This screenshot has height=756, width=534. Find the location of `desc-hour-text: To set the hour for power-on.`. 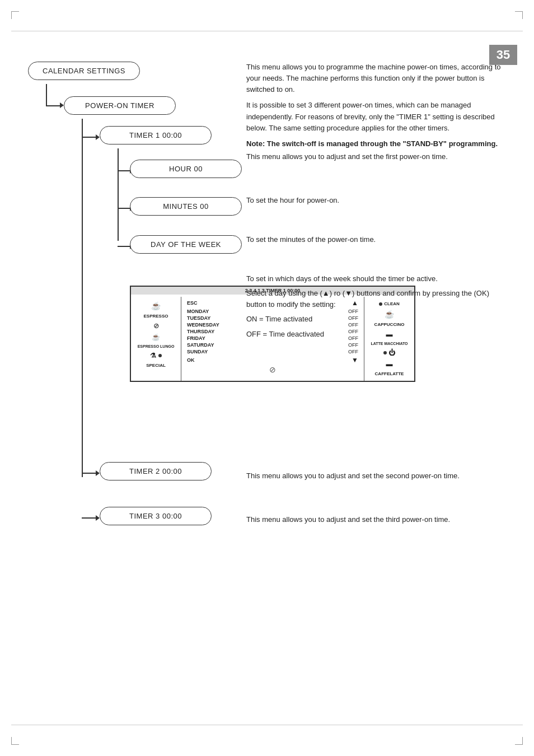

desc-hour-text: To set the hour for power-on. is located at coordinates (376, 200).